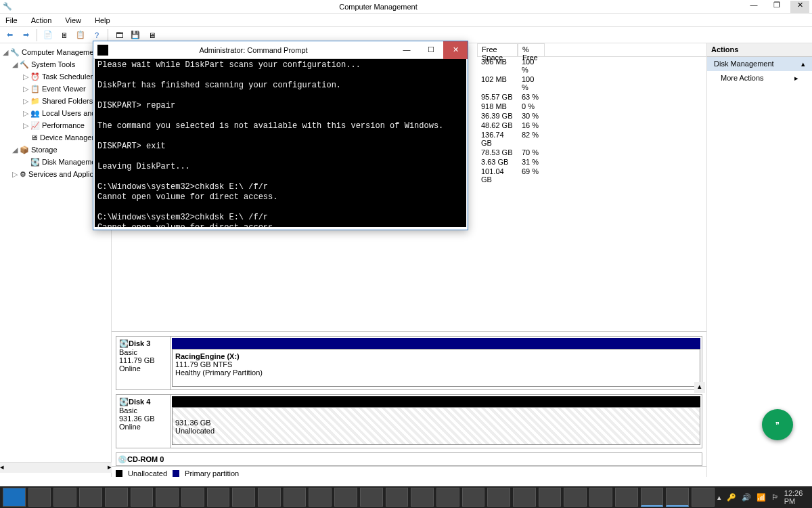  What do you see at coordinates (194, 423) in the screenshot?
I see `disk4-vol-size: 931.36 GB` at bounding box center [194, 423].